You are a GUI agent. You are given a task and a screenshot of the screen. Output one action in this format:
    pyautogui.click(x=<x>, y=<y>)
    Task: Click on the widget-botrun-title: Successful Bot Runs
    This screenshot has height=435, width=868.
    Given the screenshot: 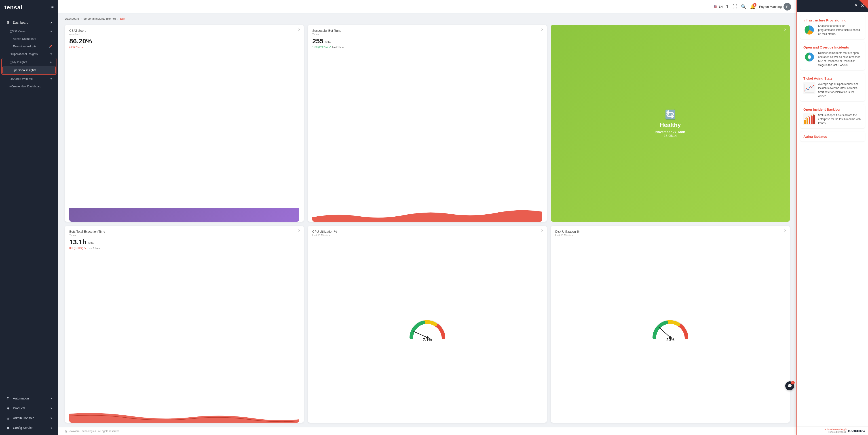 What is the action you would take?
    pyautogui.click(x=427, y=31)
    